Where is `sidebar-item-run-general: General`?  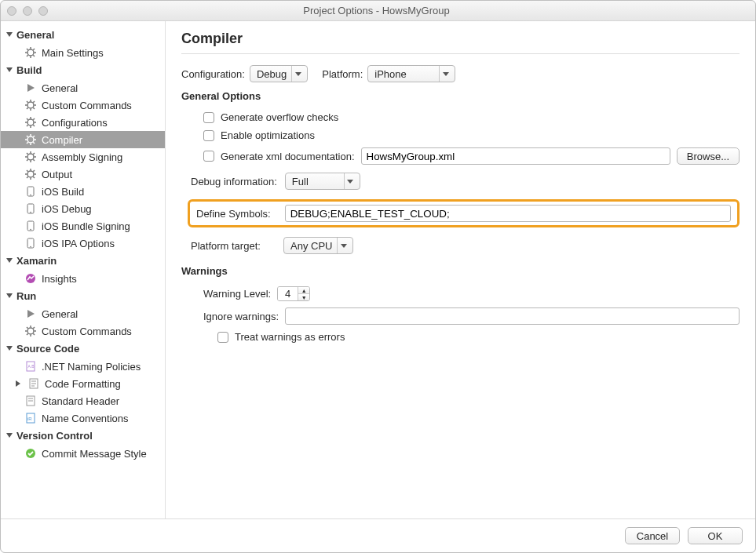 sidebar-item-run-general: General is located at coordinates (83, 314).